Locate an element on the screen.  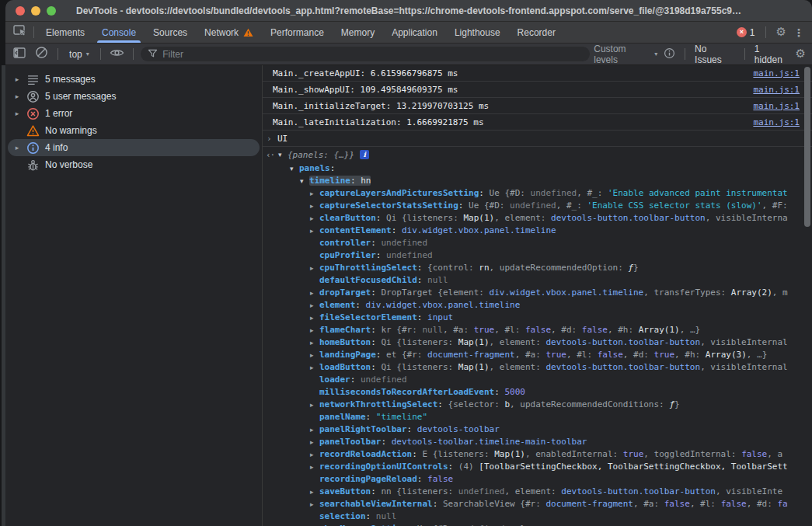
tree-row-captureSelectorStatsSetting: ▸captureSelectorStatsSetting: Ue {#D: un… is located at coordinates (538, 206).